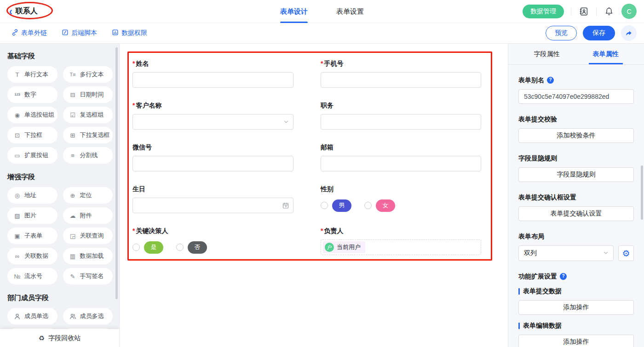 This screenshot has height=347, width=644. I want to click on field-item: ✎手写签名, so click(88, 276).